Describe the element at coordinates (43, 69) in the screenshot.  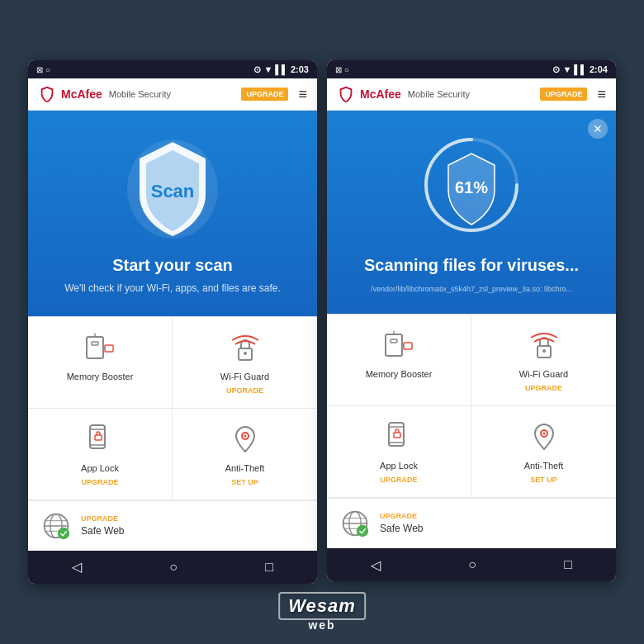
I see `status-left-icons-1: ⊠ ○` at that location.